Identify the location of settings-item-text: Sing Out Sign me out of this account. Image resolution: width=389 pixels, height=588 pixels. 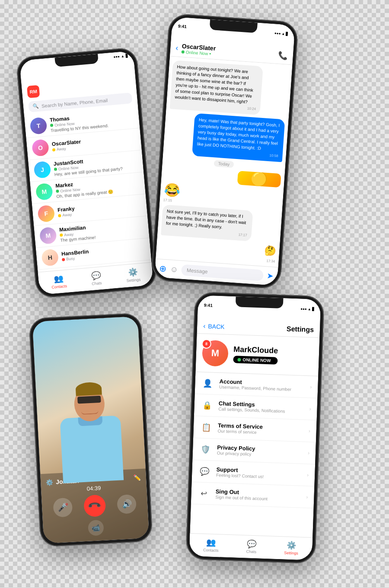
(258, 495).